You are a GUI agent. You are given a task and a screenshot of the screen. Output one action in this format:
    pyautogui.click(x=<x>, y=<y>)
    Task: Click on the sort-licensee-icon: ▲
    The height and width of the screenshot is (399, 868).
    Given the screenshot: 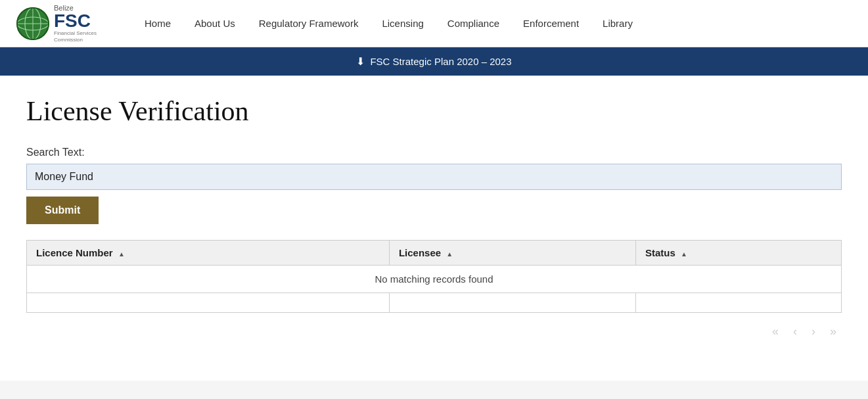 What is the action you would take?
    pyautogui.click(x=449, y=254)
    